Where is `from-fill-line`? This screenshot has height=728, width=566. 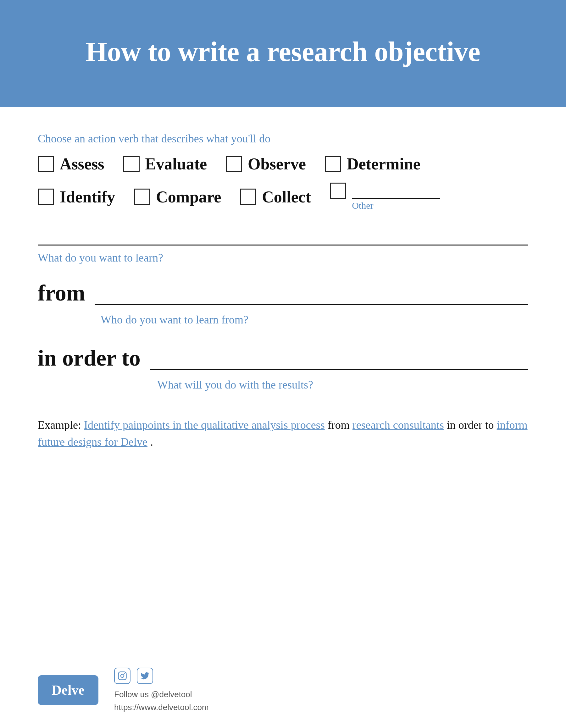 from-fill-line is located at coordinates (312, 303).